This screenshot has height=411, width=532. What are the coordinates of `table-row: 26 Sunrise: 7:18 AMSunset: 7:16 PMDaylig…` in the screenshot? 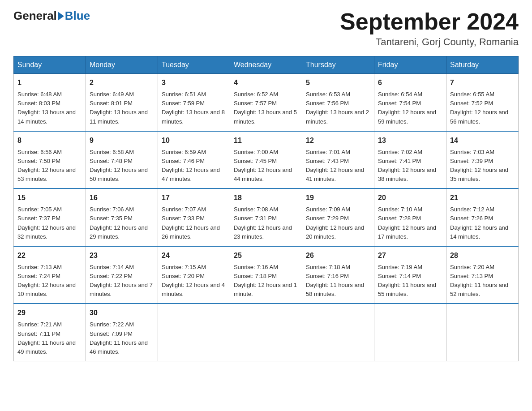 It's located at (339, 275).